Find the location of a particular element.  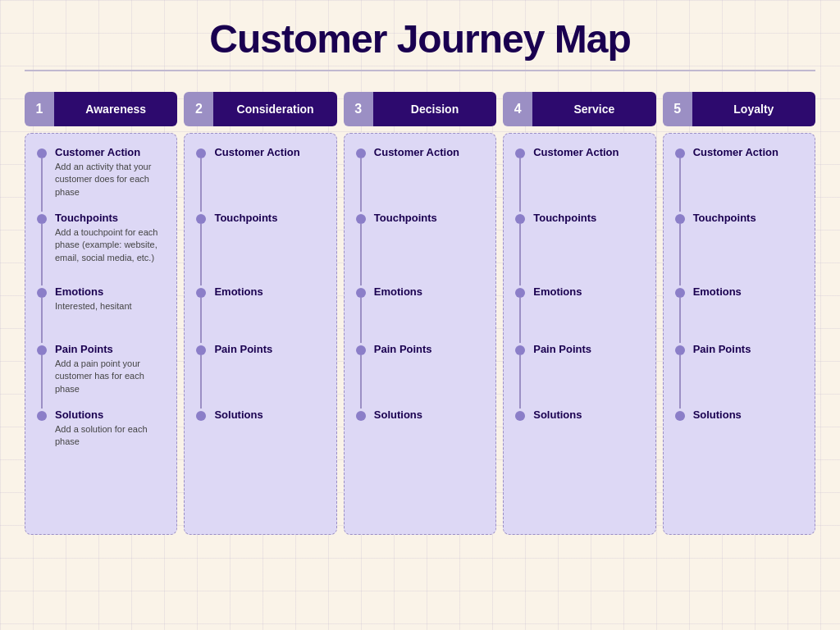

column-header-2: 2Consideration is located at coordinates (260, 109).